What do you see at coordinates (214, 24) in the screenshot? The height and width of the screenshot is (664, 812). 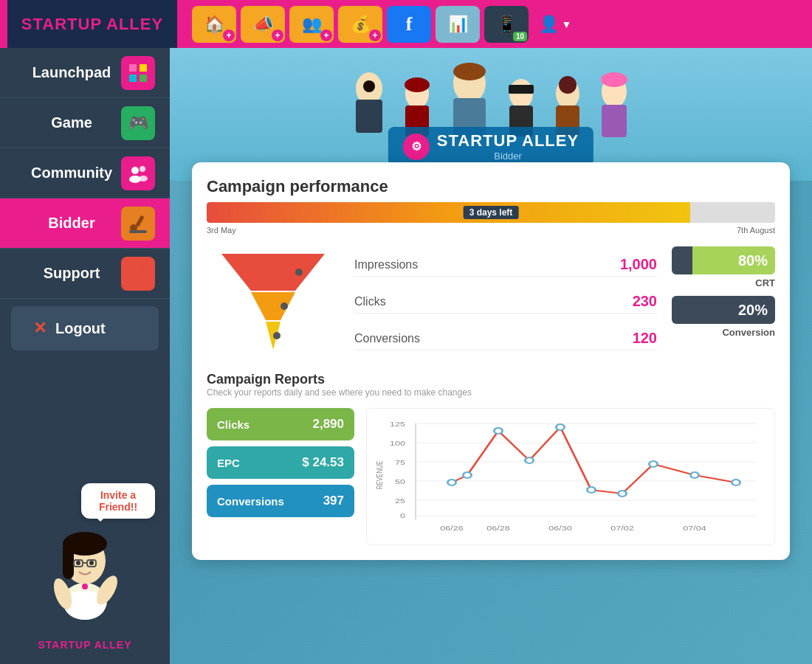 I see `nav-home-btn: 🏠 +` at bounding box center [214, 24].